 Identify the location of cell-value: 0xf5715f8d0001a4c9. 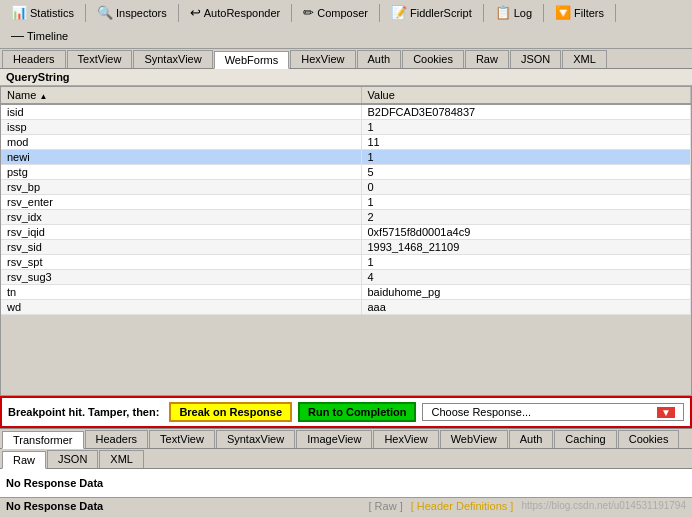
(526, 232).